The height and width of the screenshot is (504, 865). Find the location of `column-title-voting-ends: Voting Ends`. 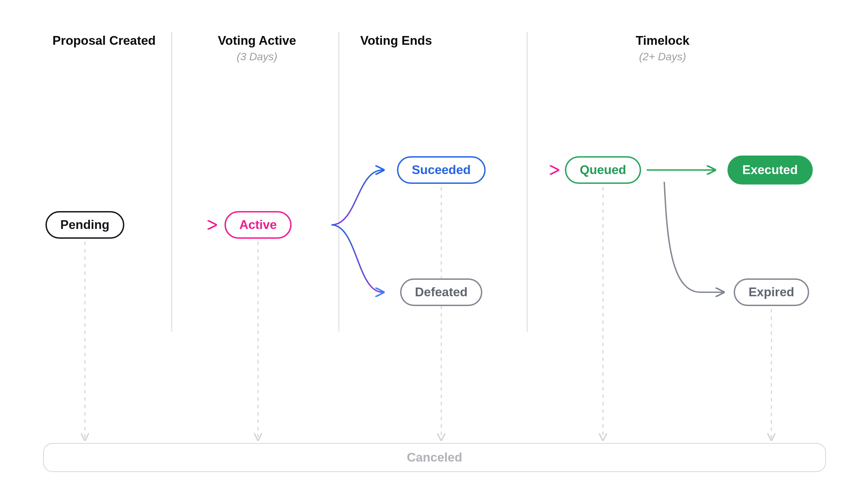

column-title-voting-ends: Voting Ends is located at coordinates (396, 40).